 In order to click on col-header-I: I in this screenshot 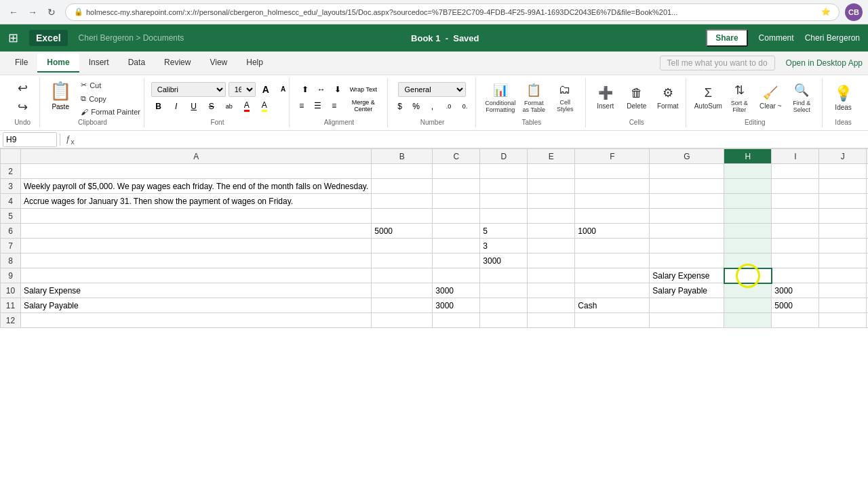, I will do `click(795, 157)`.